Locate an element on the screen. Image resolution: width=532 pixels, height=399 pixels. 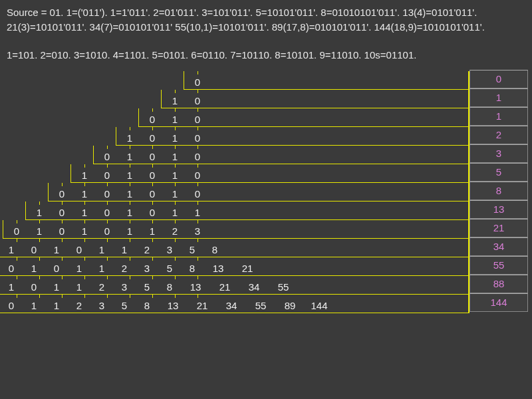
triangle-row: 0 is located at coordinates (219, 82).